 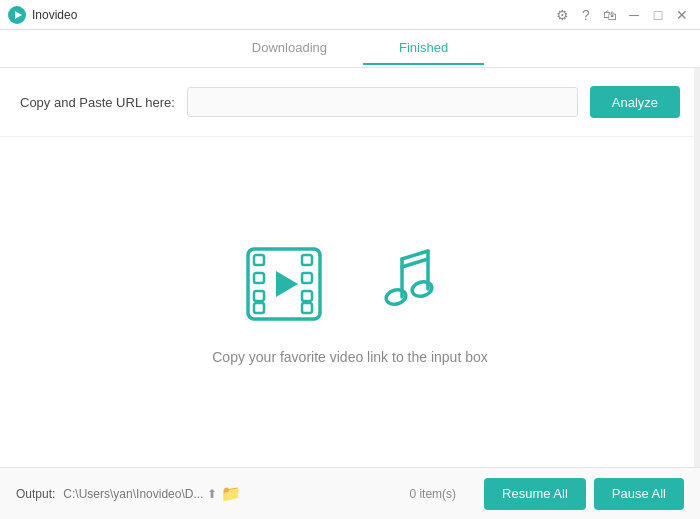 What do you see at coordinates (133, 494) in the screenshot?
I see `output-path-text: C:\Users\yan\Inovideo\D...` at bounding box center [133, 494].